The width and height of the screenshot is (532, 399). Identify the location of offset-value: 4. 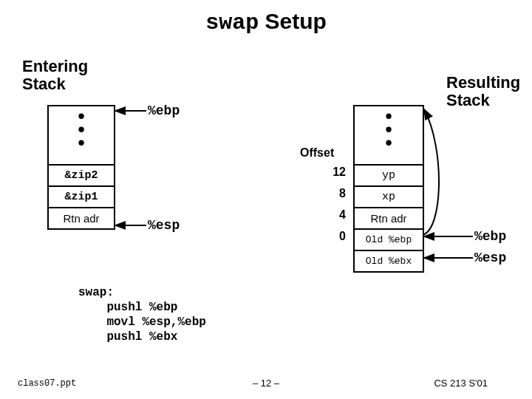
(331, 215).